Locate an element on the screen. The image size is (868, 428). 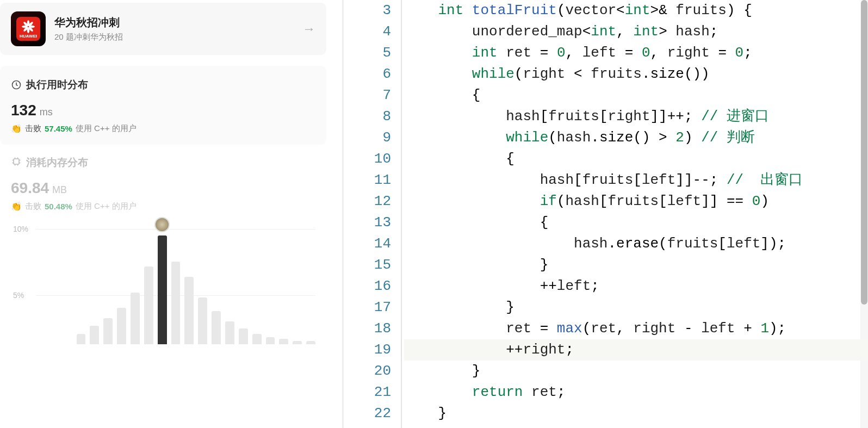
huawei-petals-icon is located at coordinates (28, 27).